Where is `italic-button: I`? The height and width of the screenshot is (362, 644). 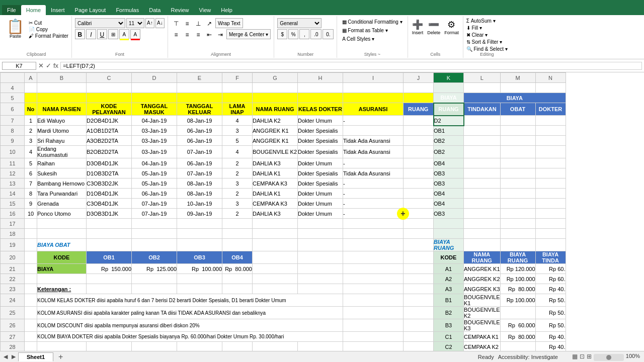 italic-button: I is located at coordinates (91, 34).